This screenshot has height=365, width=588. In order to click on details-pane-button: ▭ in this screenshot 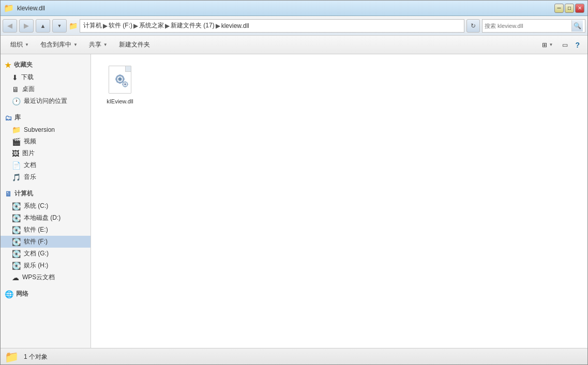, I will do `click(565, 45)`.